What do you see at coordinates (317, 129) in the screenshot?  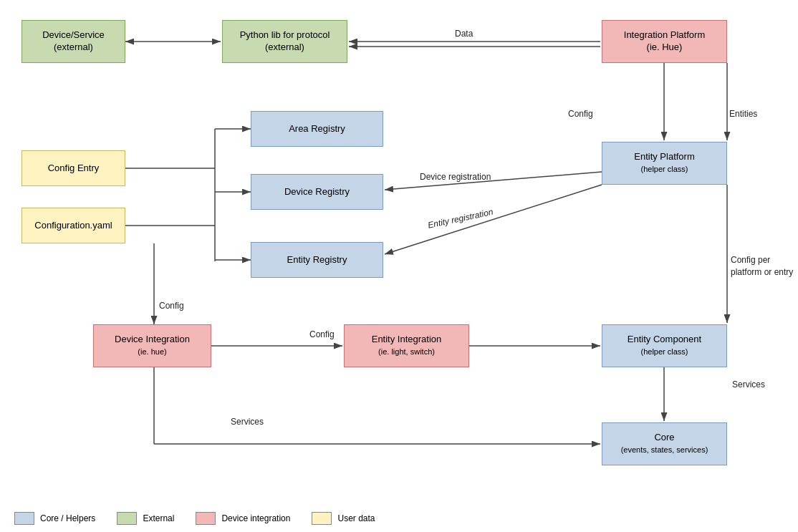 I see `area-registry-box: Area Registry` at bounding box center [317, 129].